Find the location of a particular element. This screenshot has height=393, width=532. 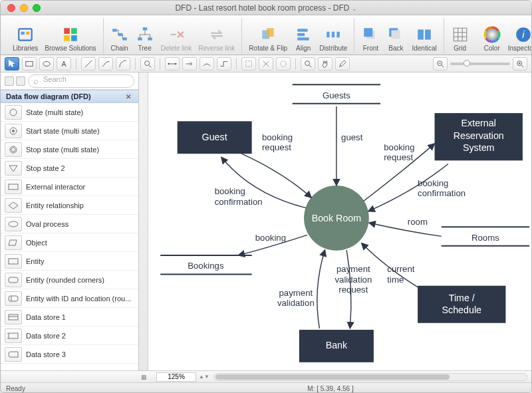

arc-tool is located at coordinates (123, 64).